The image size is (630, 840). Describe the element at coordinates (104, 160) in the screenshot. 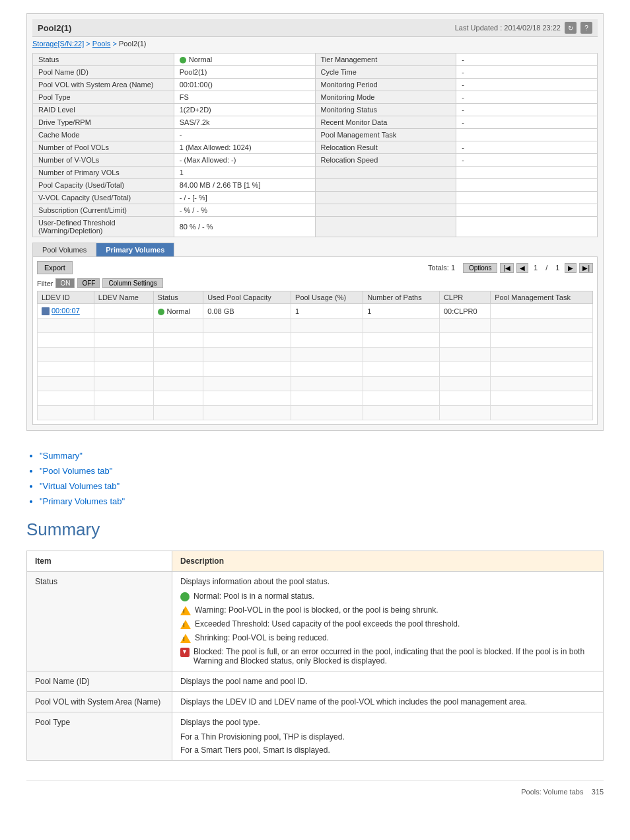

I see `info-label: Number of V-VOLs` at that location.